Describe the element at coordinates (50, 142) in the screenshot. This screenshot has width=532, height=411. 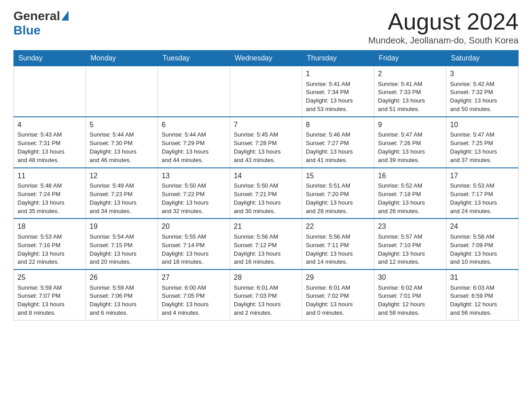
I see `table-row: 4Sunrise: 5:43 AM Sunset: 7:31 PM Daylig…` at that location.